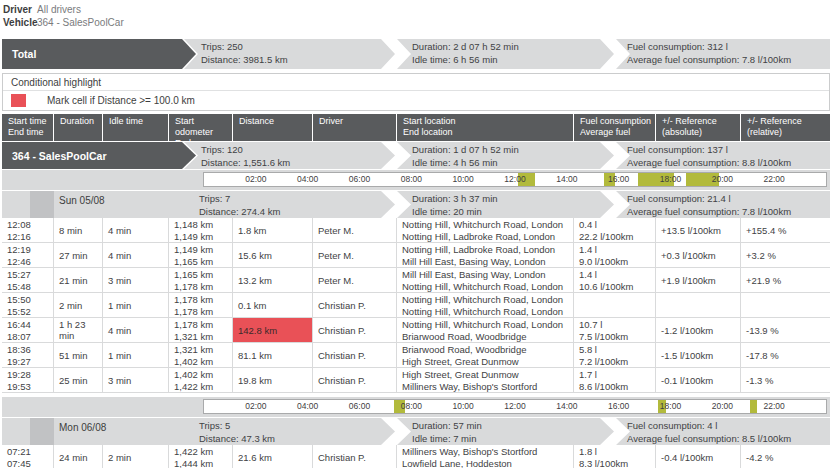 This screenshot has width=832, height=468. What do you see at coordinates (774, 179) in the screenshot?
I see `timeline-hour-label: 22:00` at bounding box center [774, 179].